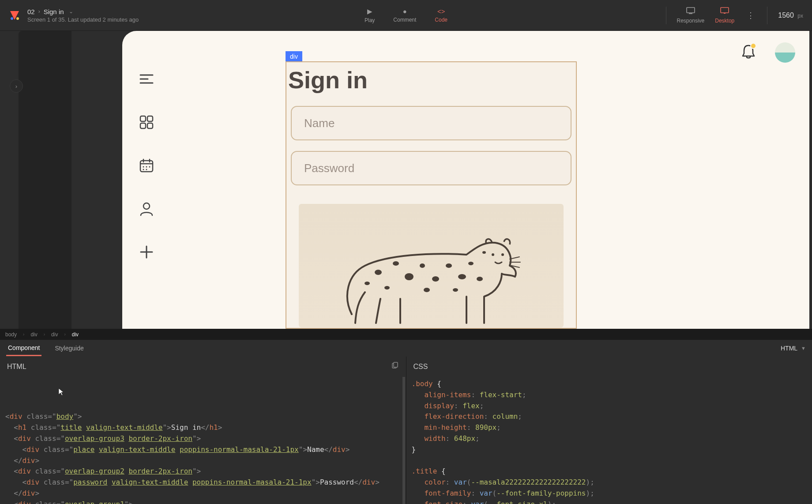 The image size is (812, 504). I want to click on desktop-icon, so click(725, 11).